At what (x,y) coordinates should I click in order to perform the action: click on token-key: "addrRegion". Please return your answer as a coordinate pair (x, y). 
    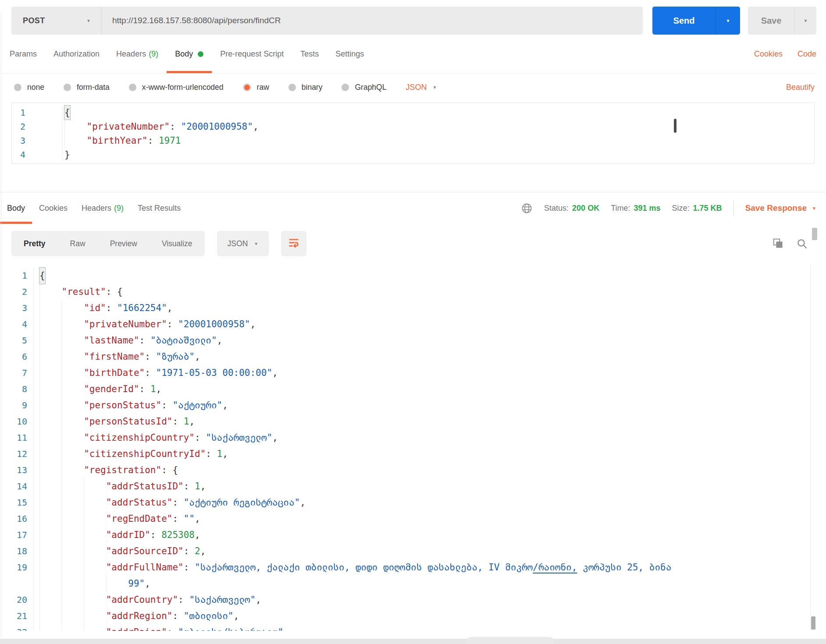
    Looking at the image, I should click on (139, 616).